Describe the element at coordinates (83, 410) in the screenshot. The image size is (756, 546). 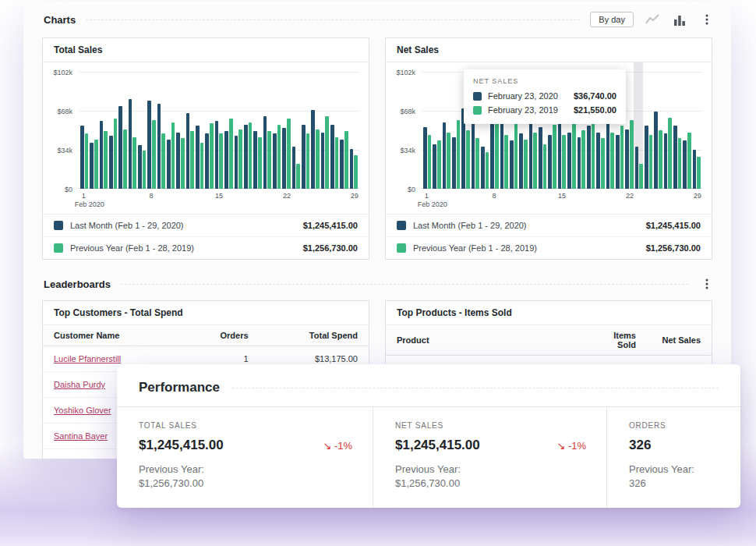
I see `row-link: Yoshiko Glover` at that location.